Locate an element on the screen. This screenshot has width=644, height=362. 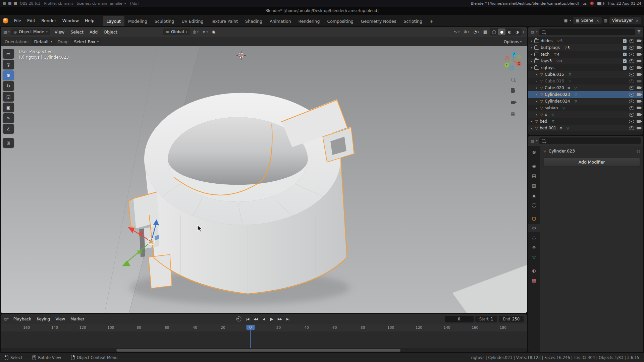
properties-tab-world: ◯ is located at coordinates (534, 205).